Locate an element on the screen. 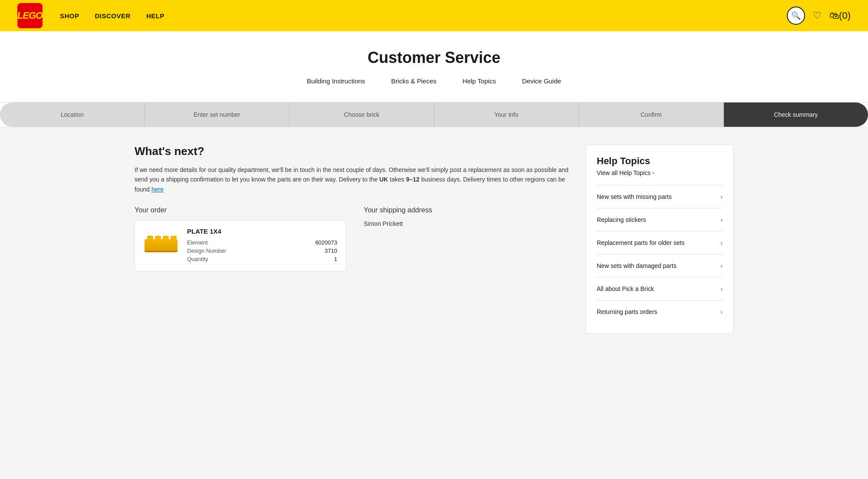 The width and height of the screenshot is (868, 479). order-details: PLATE 1X4 Element 6020073 Design Number … is located at coordinates (262, 246).